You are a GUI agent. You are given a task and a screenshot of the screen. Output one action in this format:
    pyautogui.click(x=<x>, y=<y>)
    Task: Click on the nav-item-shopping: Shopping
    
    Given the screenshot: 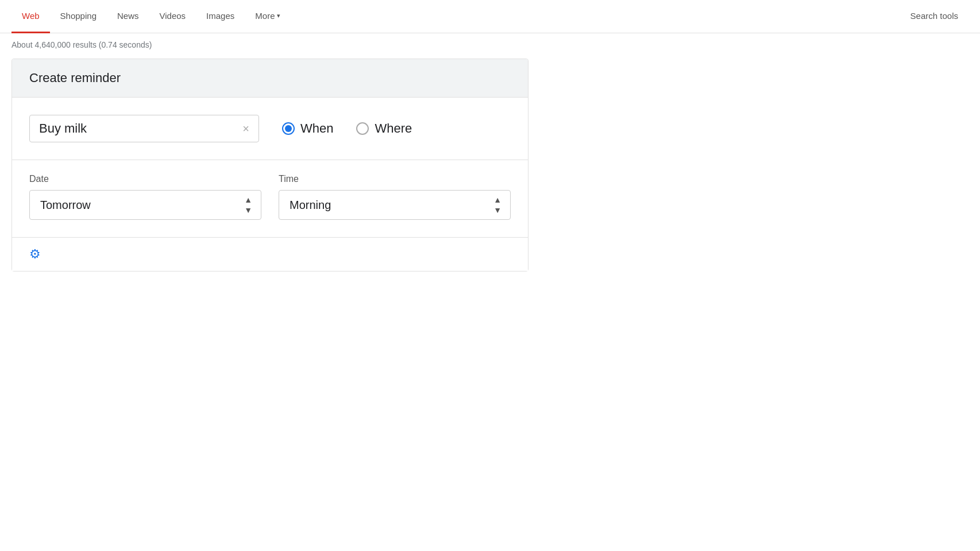 What is the action you would take?
    pyautogui.click(x=78, y=17)
    